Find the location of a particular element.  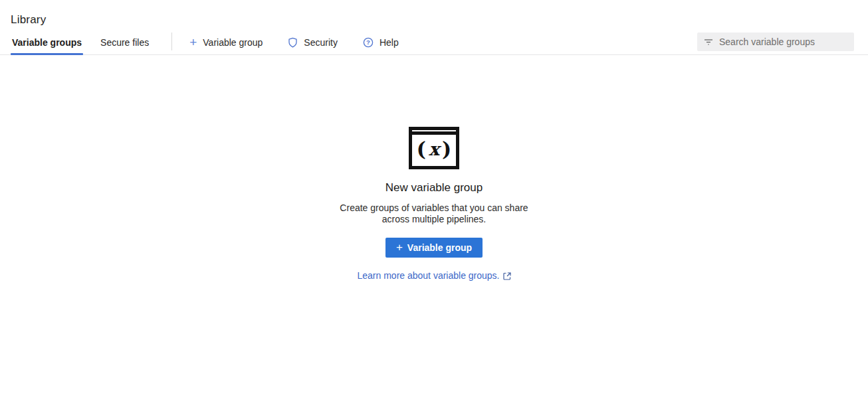

new-variable-group-command: + Variable group is located at coordinates (226, 42).